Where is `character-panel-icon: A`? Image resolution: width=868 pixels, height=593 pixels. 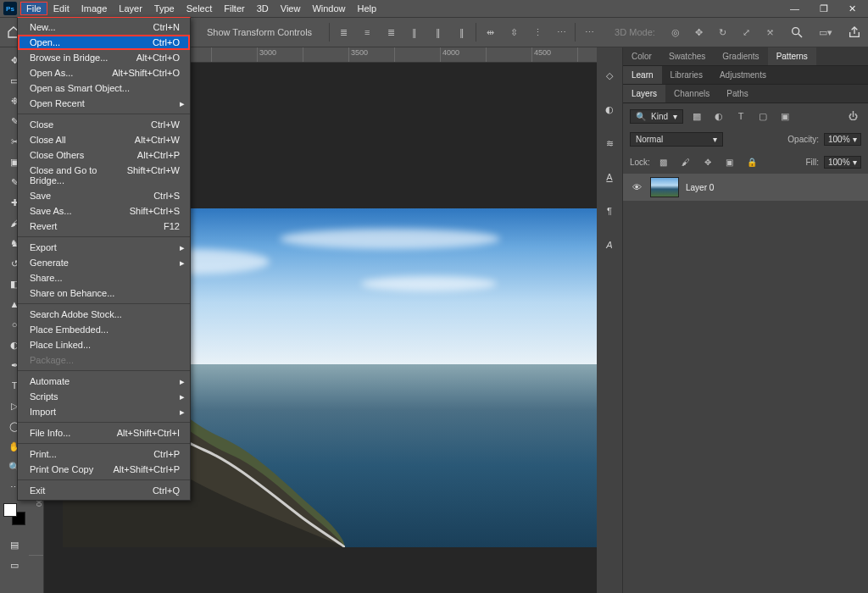
character-panel-icon: A is located at coordinates (609, 177).